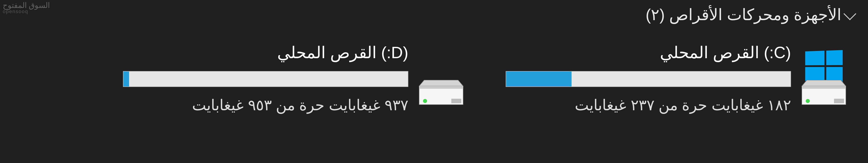  Describe the element at coordinates (648, 105) in the screenshot. I see `drive-freespace: ١٨٢ غيغابايت حرة من ٢٣٧ غيغابايت` at that location.